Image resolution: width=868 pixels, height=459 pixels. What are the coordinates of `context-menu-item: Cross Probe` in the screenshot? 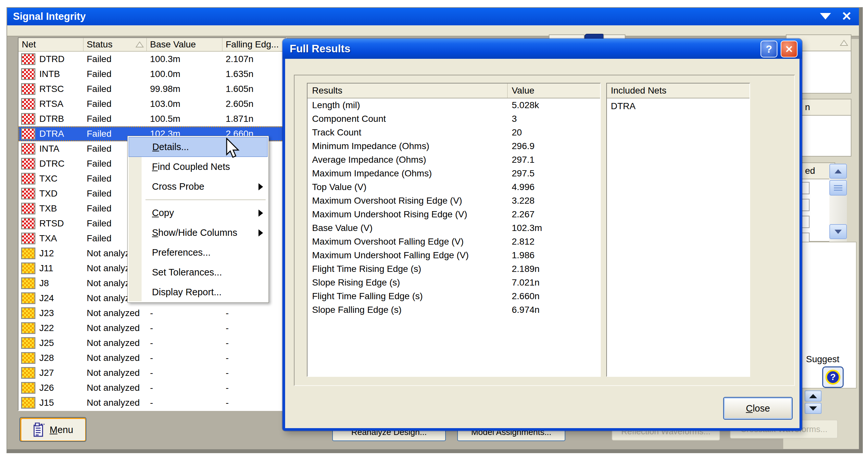 It's located at (198, 187).